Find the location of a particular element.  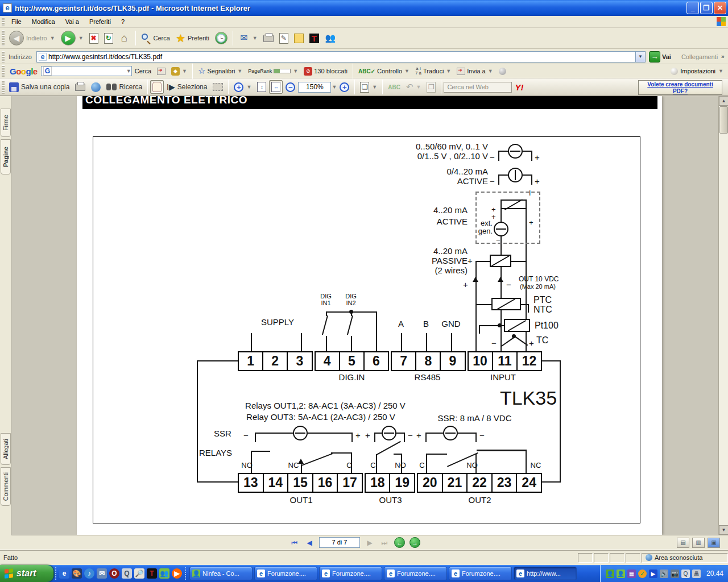

print-button is located at coordinates (268, 39).